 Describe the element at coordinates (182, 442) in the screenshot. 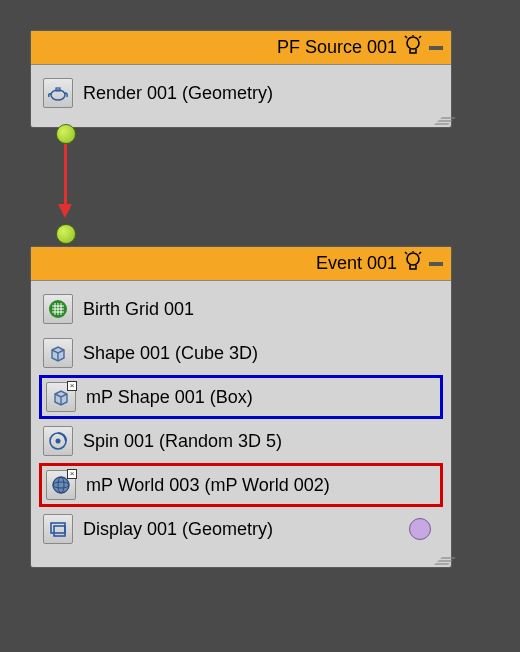

I see `operator-label: Spin 001 (Random 3D 5)` at that location.